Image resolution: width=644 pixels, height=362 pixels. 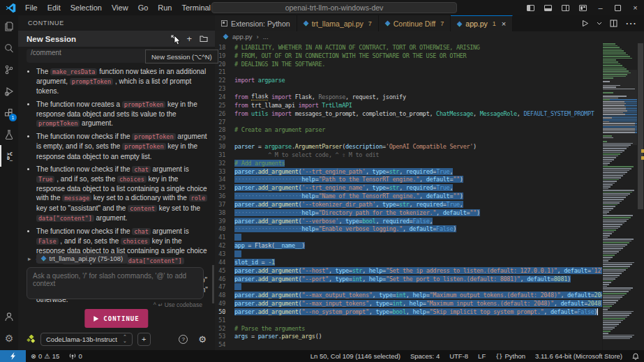 I want to click on activity-item-source-control, so click(x=9, y=70).